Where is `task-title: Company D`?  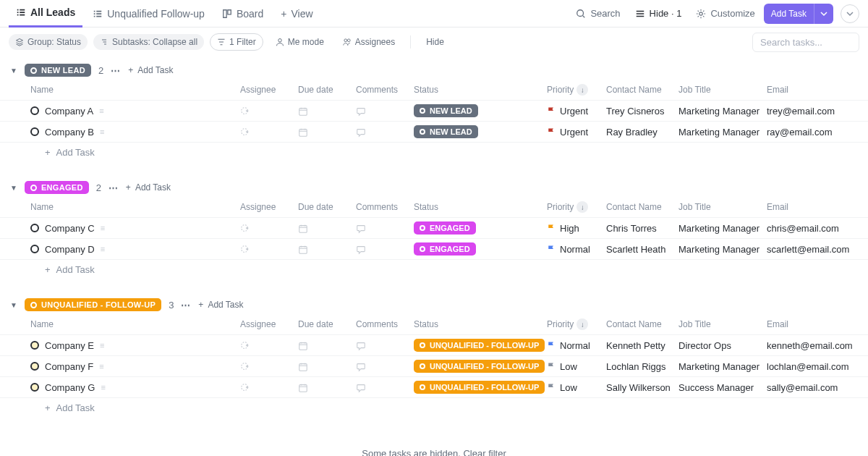 task-title: Company D is located at coordinates (69, 249).